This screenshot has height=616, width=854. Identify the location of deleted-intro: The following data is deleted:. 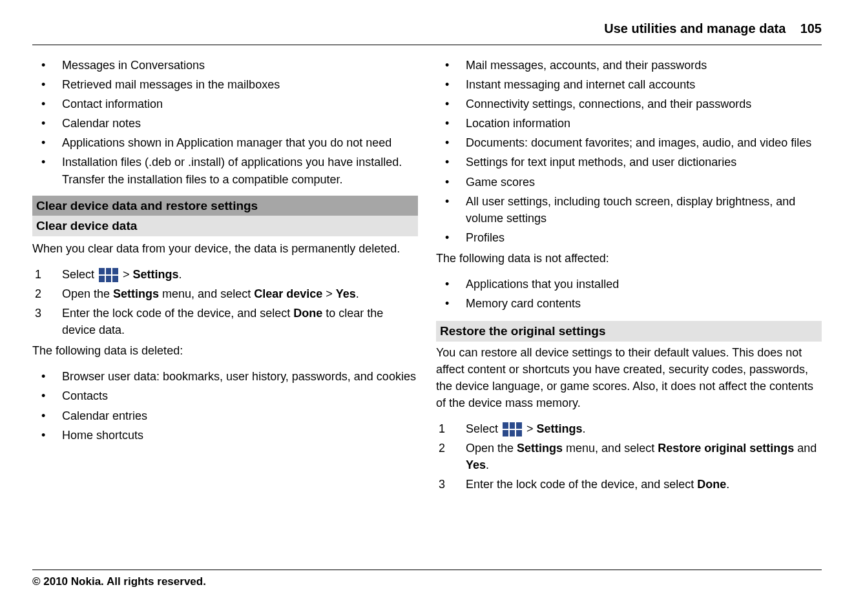
(225, 351).